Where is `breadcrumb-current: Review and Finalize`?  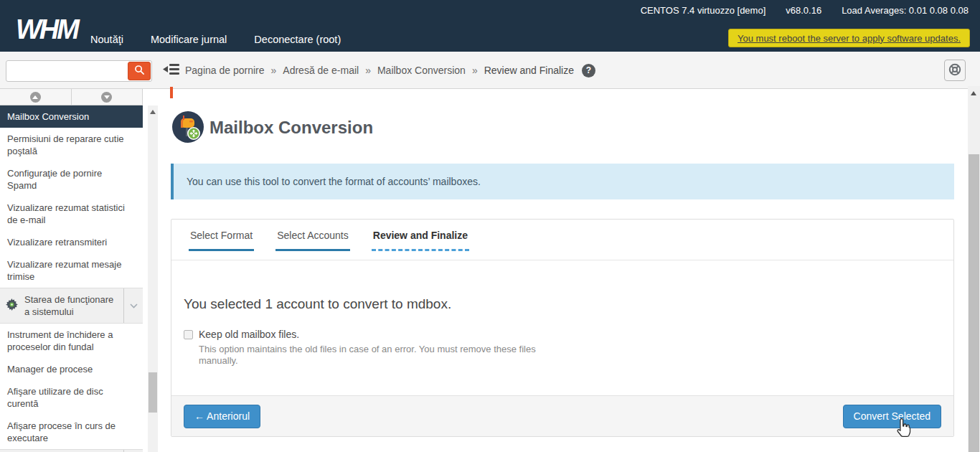
breadcrumb-current: Review and Finalize is located at coordinates (529, 70).